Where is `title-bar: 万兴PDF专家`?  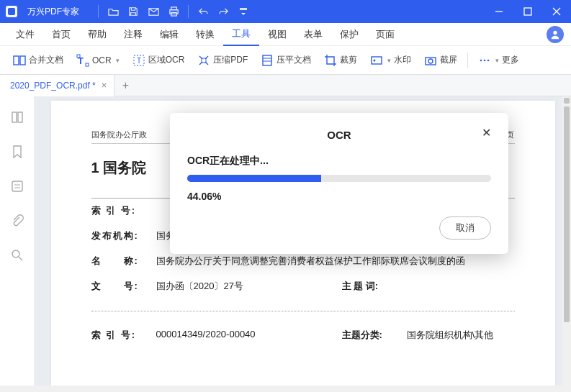
title-bar: 万兴PDF专家 is located at coordinates (285, 12).